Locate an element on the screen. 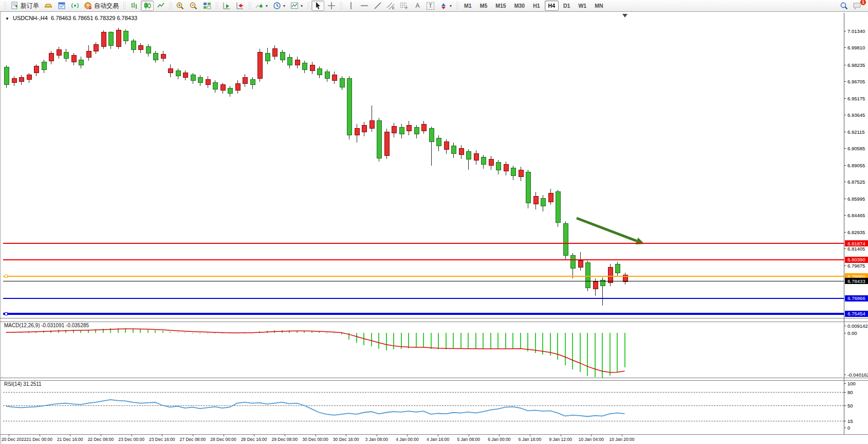 Image resolution: width=868 pixels, height=444 pixels. level-line-6.78860 is located at coordinates (423, 276).